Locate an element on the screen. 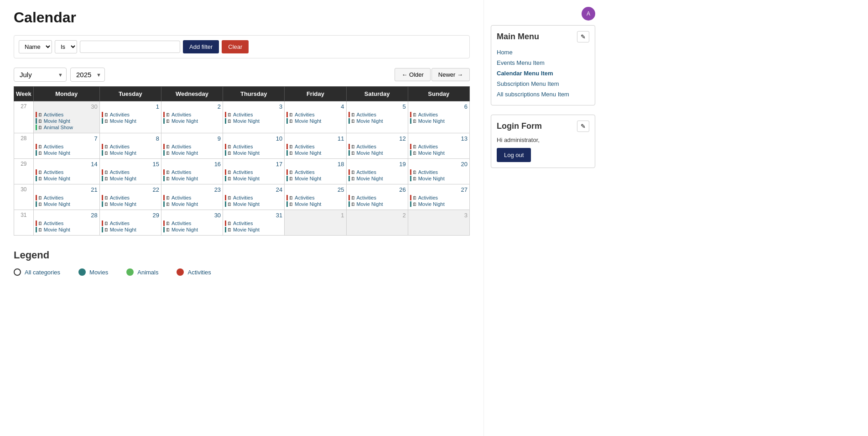 The width and height of the screenshot is (868, 436). day-link: 9 is located at coordinates (219, 139).